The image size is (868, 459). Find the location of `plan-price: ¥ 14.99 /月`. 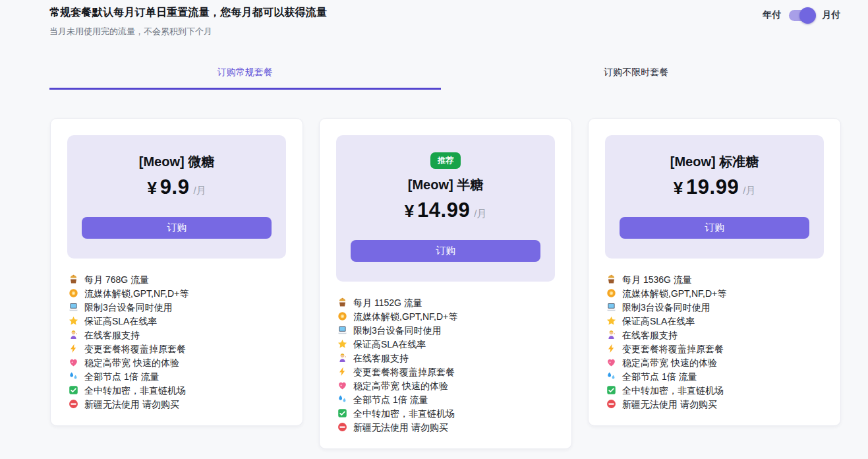

plan-price: ¥ 14.99 /月 is located at coordinates (446, 212).